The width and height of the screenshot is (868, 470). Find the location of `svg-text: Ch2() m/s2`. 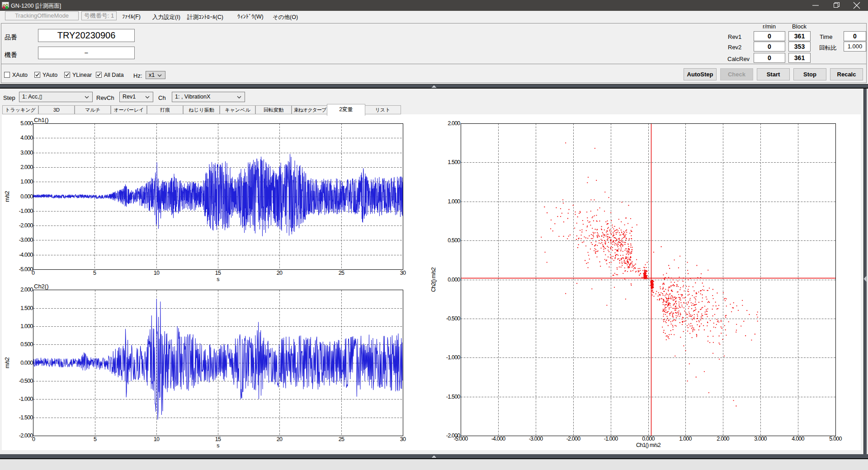

svg-text: Ch2() m/s2 is located at coordinates (434, 279).